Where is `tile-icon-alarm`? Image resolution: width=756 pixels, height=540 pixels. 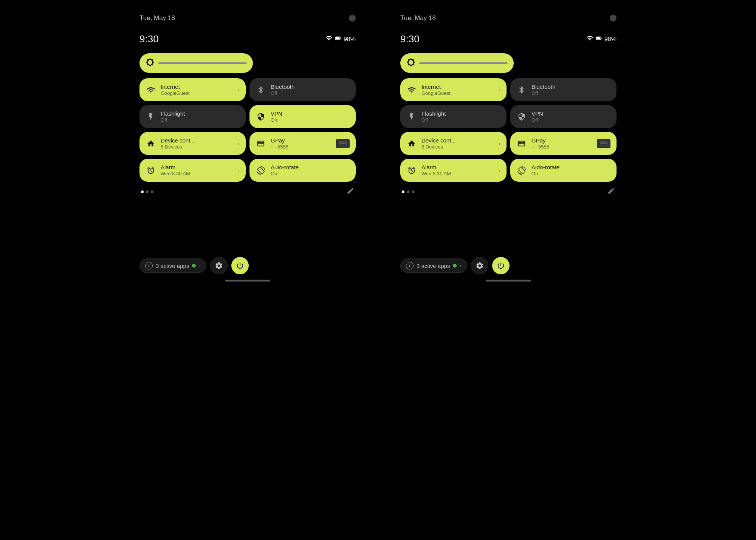 tile-icon-alarm is located at coordinates (151, 170).